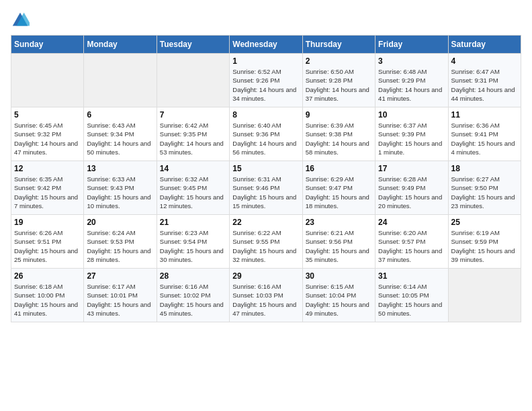  I want to click on day-number: 10, so click(411, 115).